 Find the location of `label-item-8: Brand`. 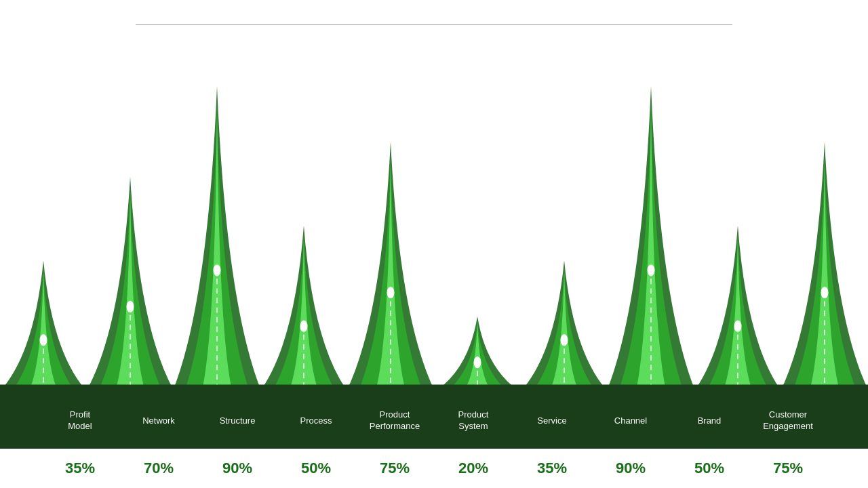

label-item-8: Brand is located at coordinates (709, 422).